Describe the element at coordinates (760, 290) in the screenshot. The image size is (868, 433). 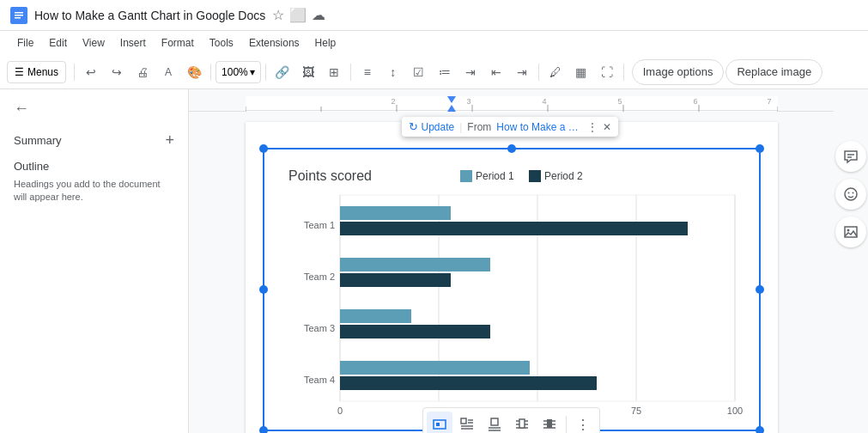
I see `handle-mr` at that location.